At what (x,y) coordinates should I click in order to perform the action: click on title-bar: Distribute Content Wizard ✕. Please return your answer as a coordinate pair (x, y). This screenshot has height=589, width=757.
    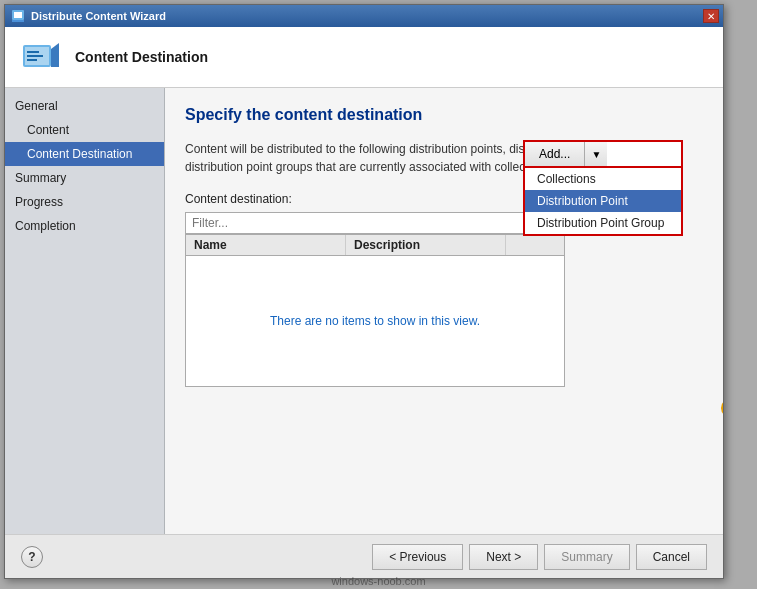
    Looking at the image, I should click on (364, 16).